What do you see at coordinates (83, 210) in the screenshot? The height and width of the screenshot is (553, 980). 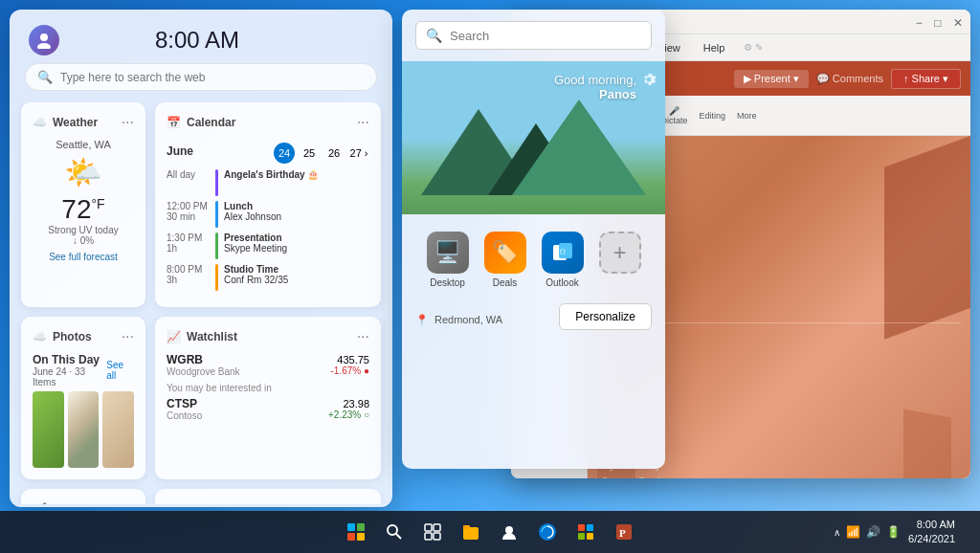 I see `weather-temp: 72°F` at bounding box center [83, 210].